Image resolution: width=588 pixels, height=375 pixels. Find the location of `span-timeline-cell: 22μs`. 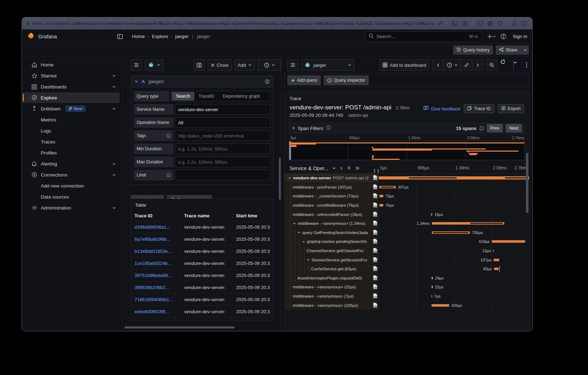

span-timeline-cell: 22μs is located at coordinates (454, 287).